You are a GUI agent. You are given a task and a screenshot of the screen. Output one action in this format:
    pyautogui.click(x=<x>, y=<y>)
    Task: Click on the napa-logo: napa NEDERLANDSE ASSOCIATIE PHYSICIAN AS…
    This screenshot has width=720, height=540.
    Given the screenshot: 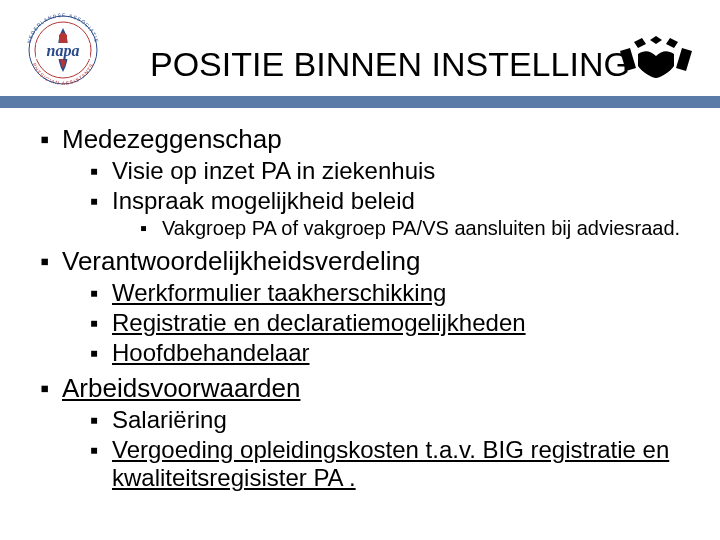 What is the action you would take?
    pyautogui.click(x=63, y=50)
    